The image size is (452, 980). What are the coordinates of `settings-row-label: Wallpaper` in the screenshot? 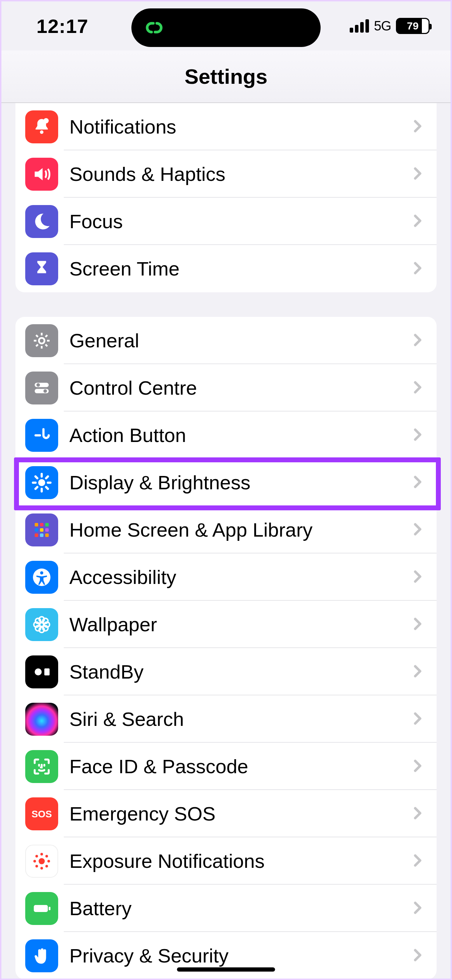 It's located at (241, 624).